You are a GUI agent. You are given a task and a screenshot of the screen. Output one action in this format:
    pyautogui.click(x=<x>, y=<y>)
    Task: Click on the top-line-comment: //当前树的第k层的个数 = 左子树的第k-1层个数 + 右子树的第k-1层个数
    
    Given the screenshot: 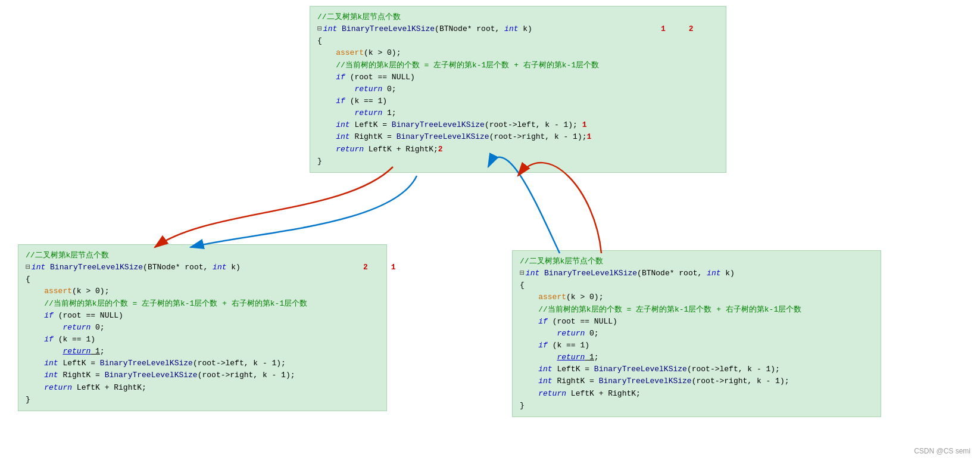 What is the action you would take?
    pyautogui.click(x=518, y=66)
    